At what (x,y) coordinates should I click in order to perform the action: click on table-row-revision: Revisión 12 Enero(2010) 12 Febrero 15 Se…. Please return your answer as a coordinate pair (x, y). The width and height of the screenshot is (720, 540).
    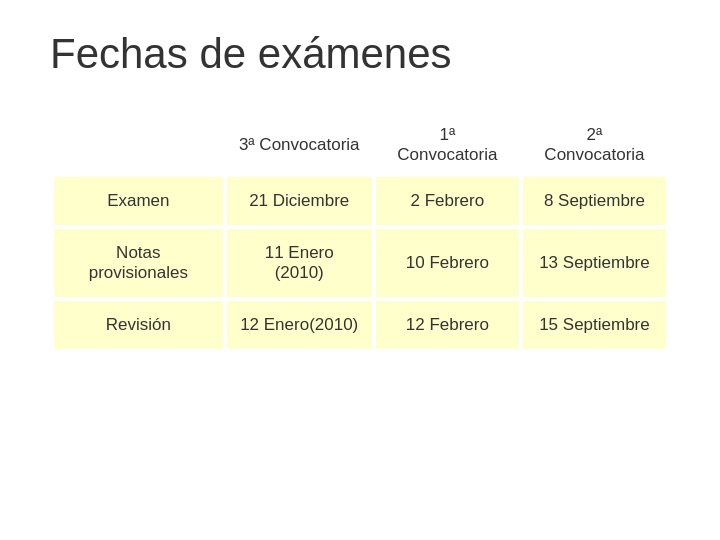
    Looking at the image, I should click on (360, 325).